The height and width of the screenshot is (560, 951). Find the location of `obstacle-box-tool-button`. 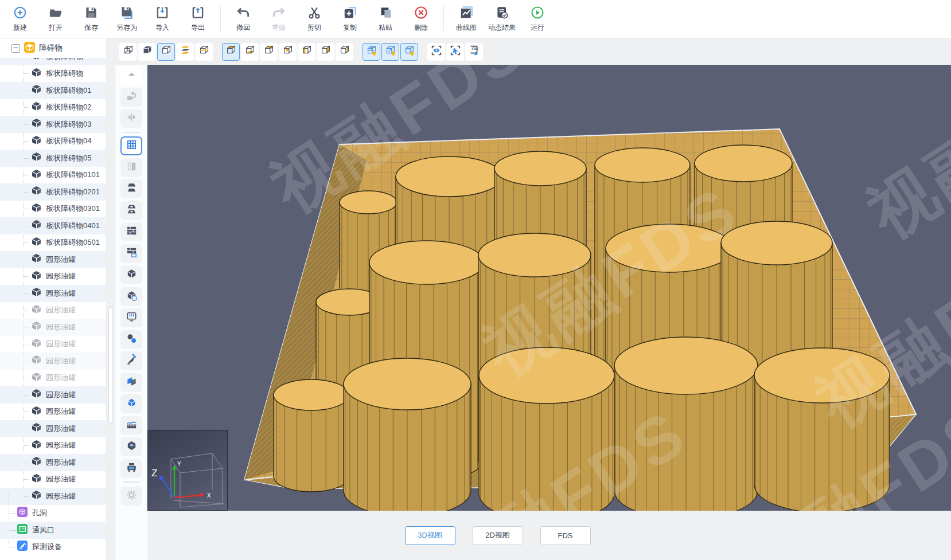

obstacle-box-tool-button is located at coordinates (131, 275).